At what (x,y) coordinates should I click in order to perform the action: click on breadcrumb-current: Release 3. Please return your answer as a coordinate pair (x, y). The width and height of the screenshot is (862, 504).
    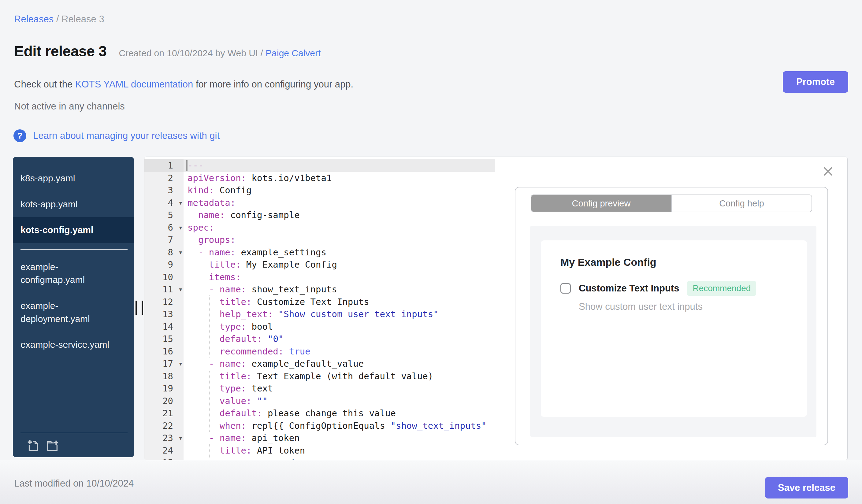
    Looking at the image, I should click on (83, 19).